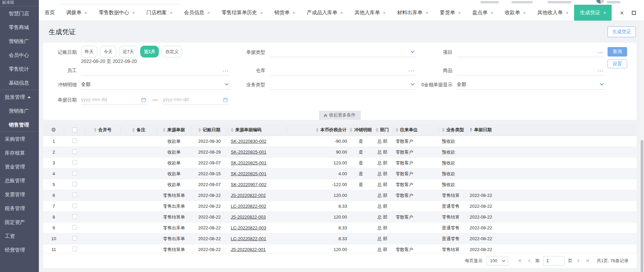  Describe the element at coordinates (497, 261) in the screenshot. I see `page-size-select: 100` at that location.